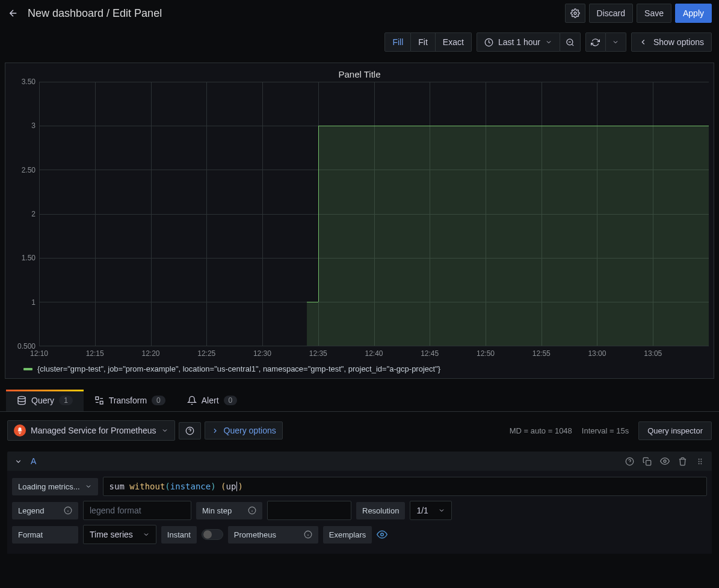 The height and width of the screenshot is (588, 719). Describe the element at coordinates (541, 430) in the screenshot. I see `md-info: MD = auto = 1048` at that location.